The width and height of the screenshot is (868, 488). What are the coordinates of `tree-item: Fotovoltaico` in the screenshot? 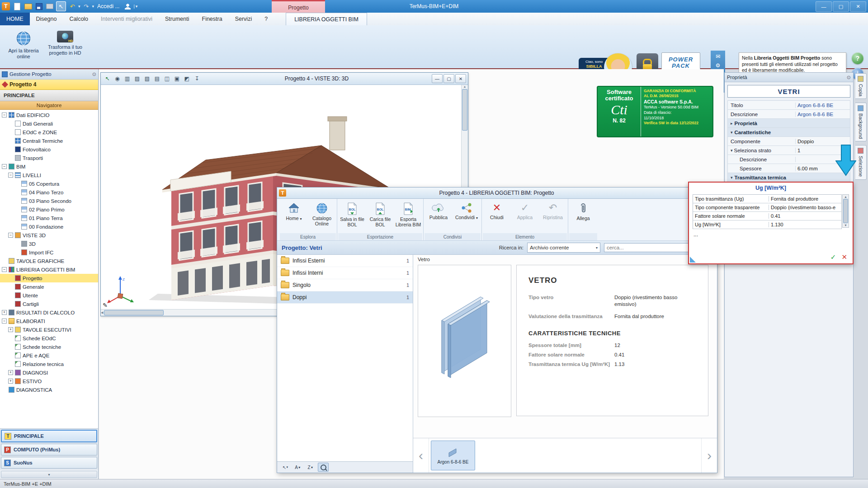 It's located at (49, 149).